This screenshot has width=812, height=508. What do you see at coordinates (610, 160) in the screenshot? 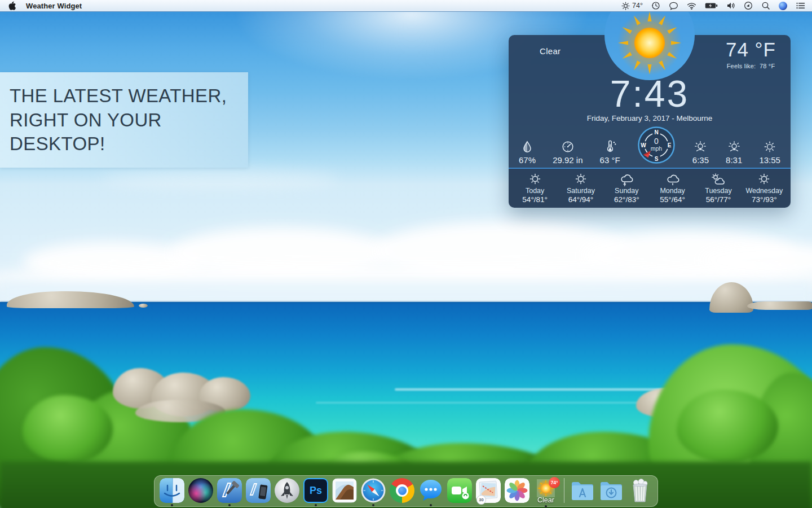
I see `dew-point-value: 63 °F` at bounding box center [610, 160].